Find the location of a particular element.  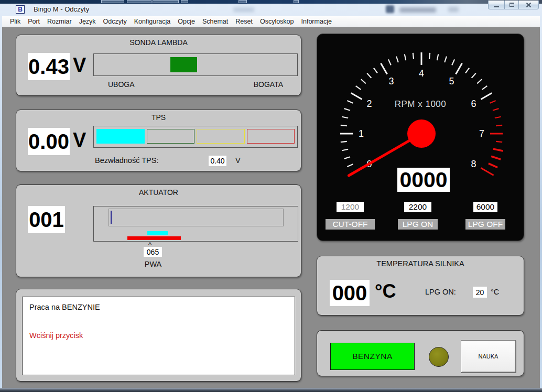

rpm-threshold-lpg-off: 6000 LPG OFF is located at coordinates (485, 216).